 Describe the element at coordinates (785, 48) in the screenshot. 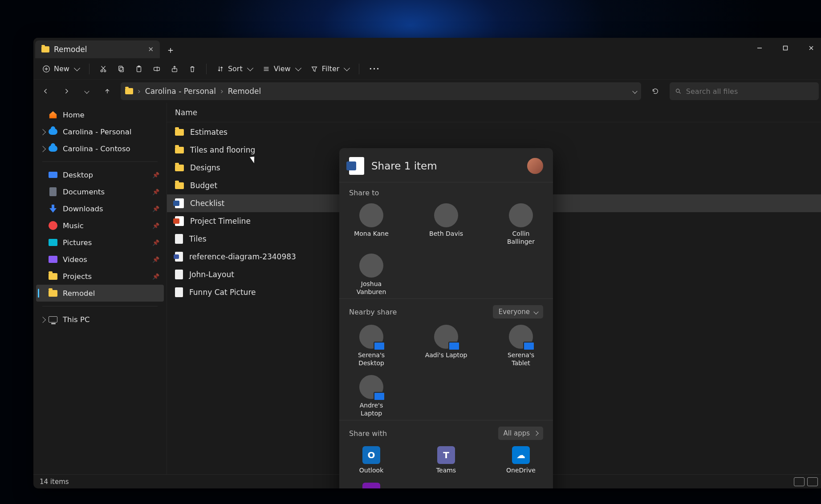

I see `maximize-button` at that location.